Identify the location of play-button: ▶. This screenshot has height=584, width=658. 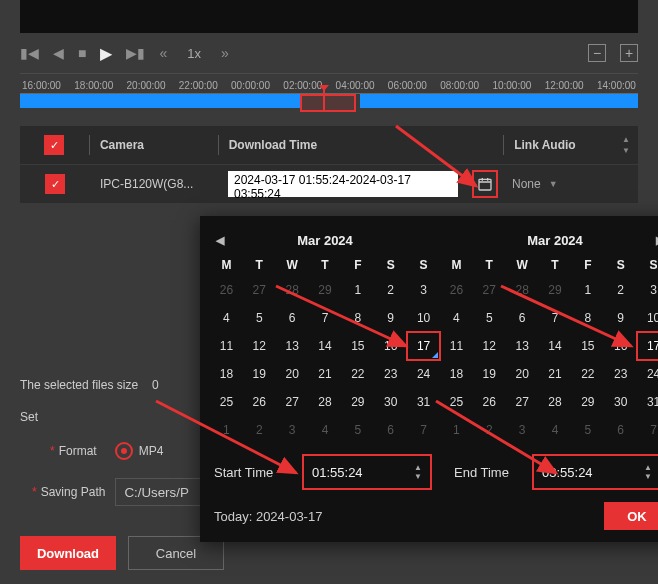
(106, 54).